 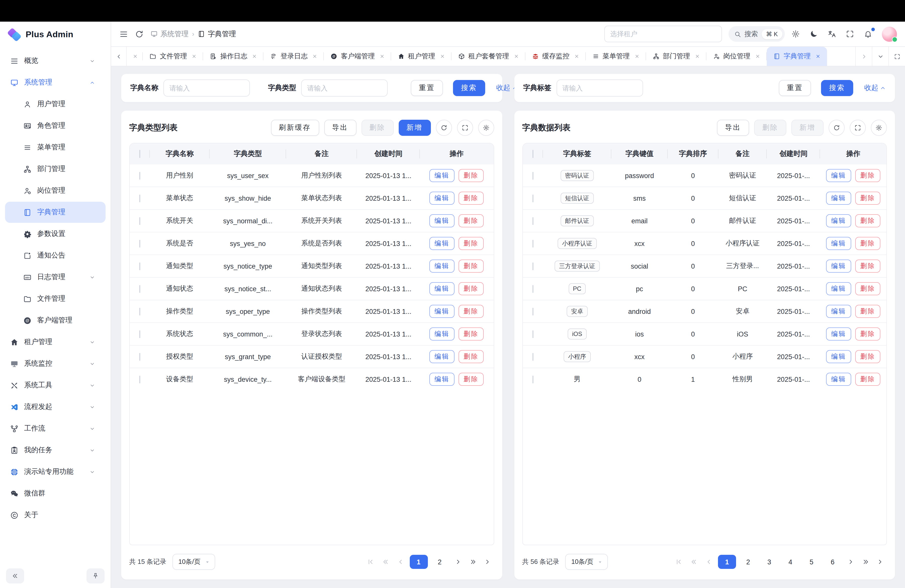 What do you see at coordinates (676, 56) in the screenshot?
I see `tab-部门管理: 部门管理` at bounding box center [676, 56].